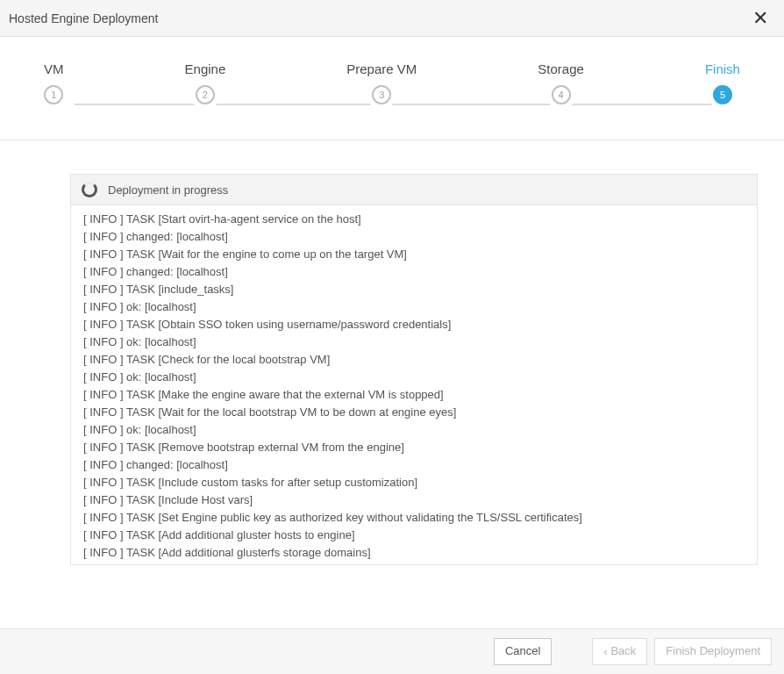  What do you see at coordinates (414, 360) in the screenshot?
I see `log-line: [ INFO ] TASK [Check for the local boots…` at bounding box center [414, 360].